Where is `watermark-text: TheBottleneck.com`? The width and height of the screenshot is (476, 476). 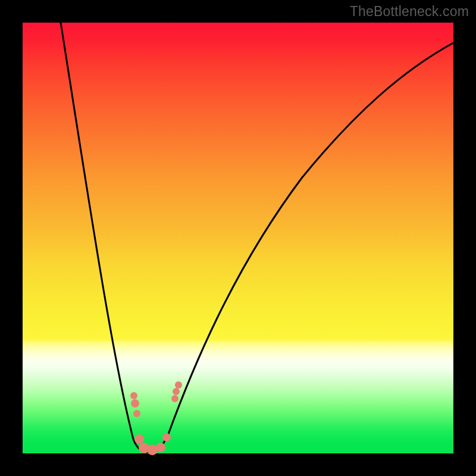 watermark-text: TheBottleneck.com is located at coordinates (409, 12).